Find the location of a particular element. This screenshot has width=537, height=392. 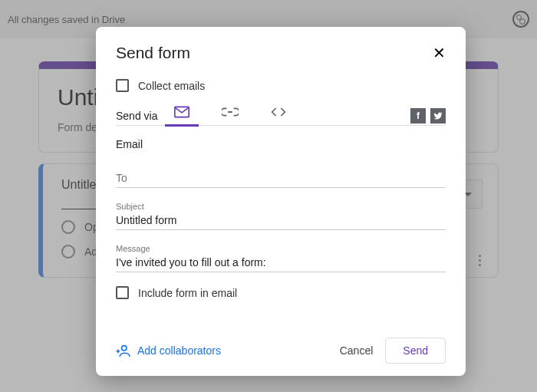

collect-emails-row: Collect emails is located at coordinates (281, 86).